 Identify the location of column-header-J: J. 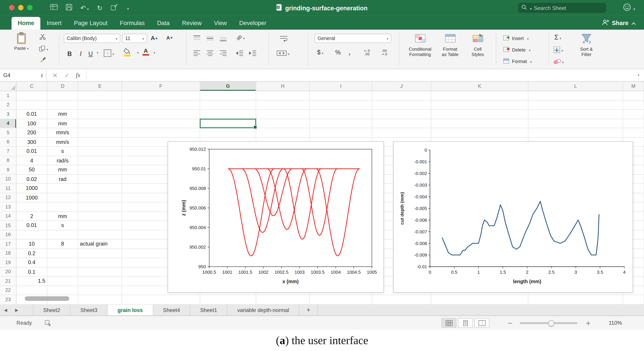
(402, 86).